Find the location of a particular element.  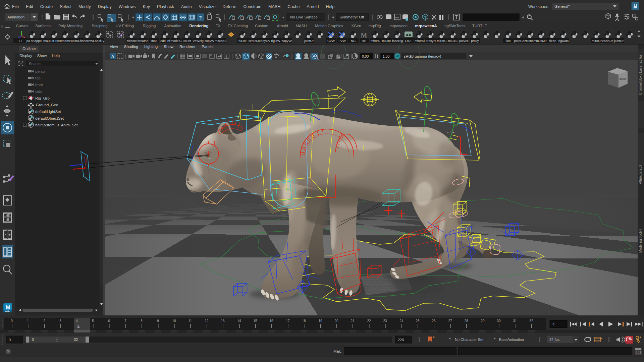

svg-text: breathe is located at coordinates (143, 41).